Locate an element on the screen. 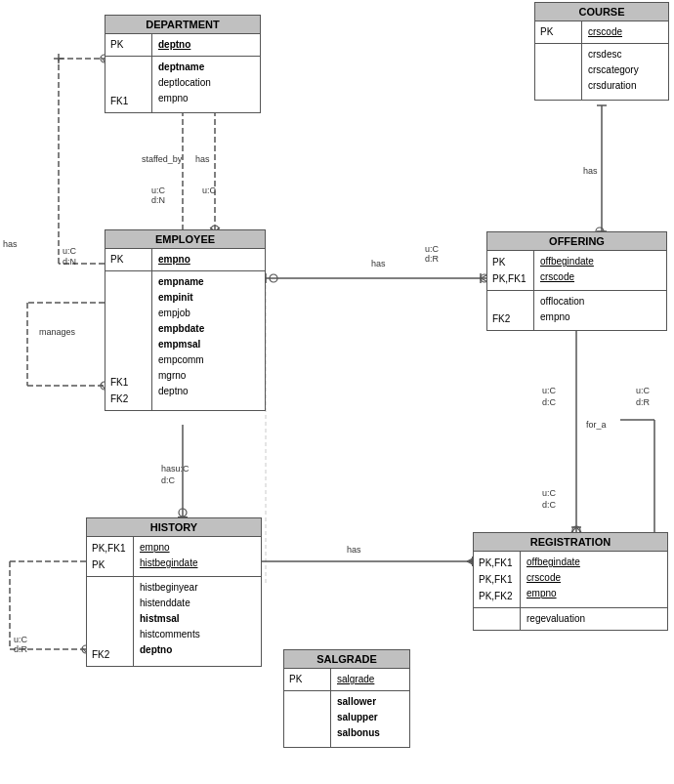 The width and height of the screenshot is (674, 784). course-attr-crsduration: crsduration is located at coordinates (613, 86).